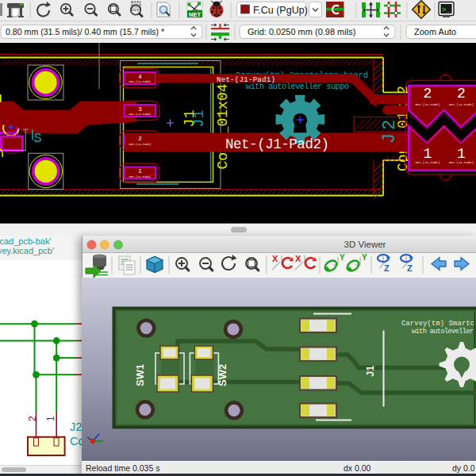 This screenshot has height=476, width=476. Describe the element at coordinates (438, 324) in the screenshot. I see `svg-text: Carvey(tm) Smartc` at that location.